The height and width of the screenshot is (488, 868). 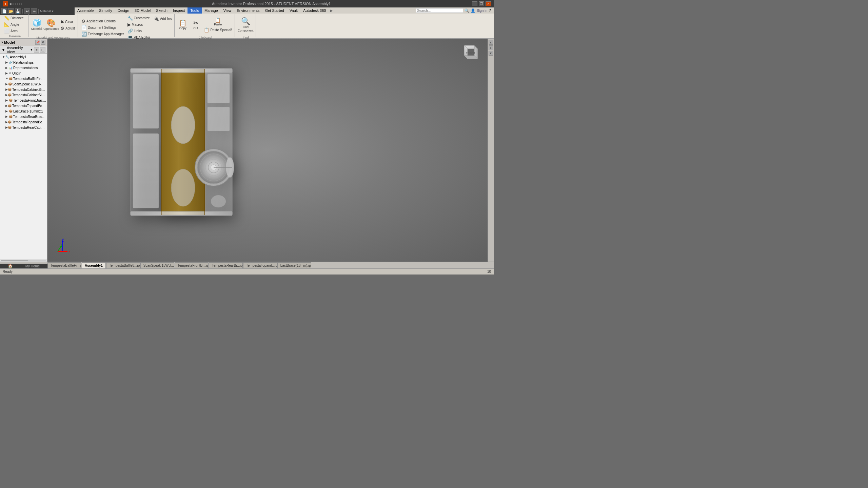 What do you see at coordinates (142, 11) in the screenshot?
I see `menu-3dmodel: 3D Model` at bounding box center [142, 11].